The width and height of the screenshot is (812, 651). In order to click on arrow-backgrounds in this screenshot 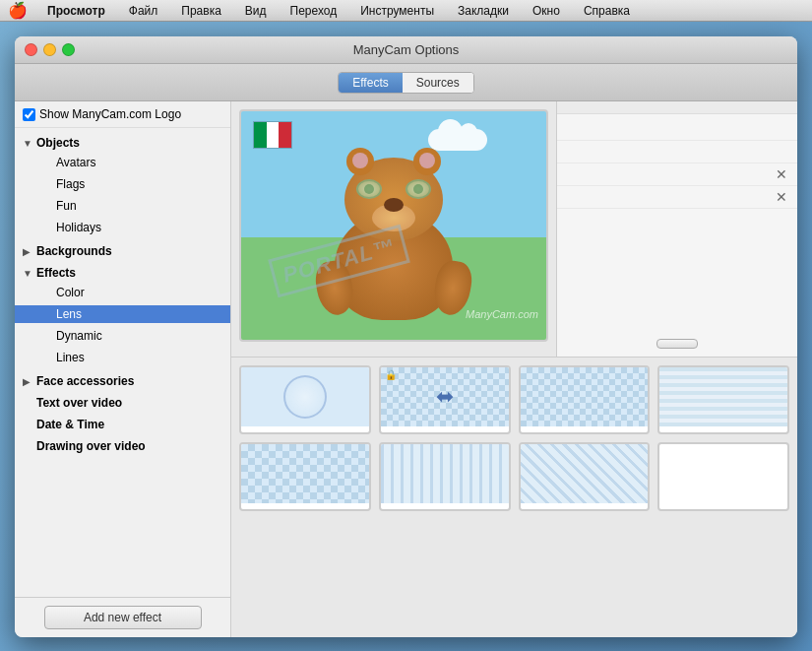, I will do `click(30, 252)`.